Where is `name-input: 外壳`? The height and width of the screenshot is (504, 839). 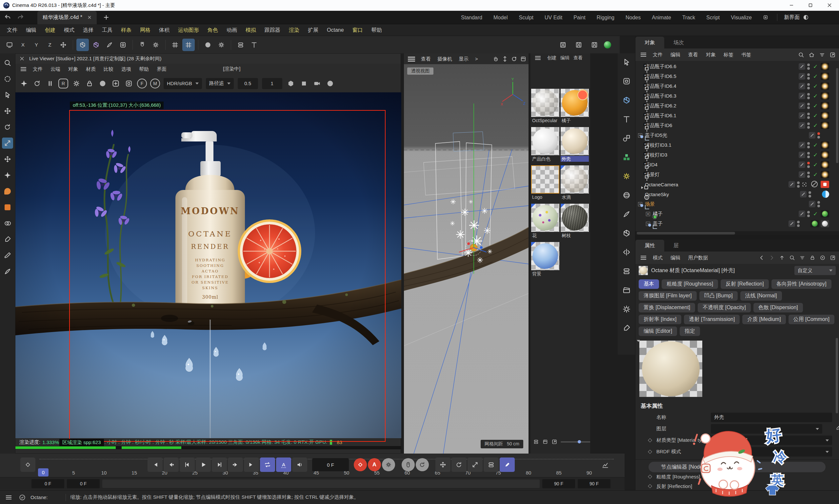 name-input: 外壳 is located at coordinates (772, 417).